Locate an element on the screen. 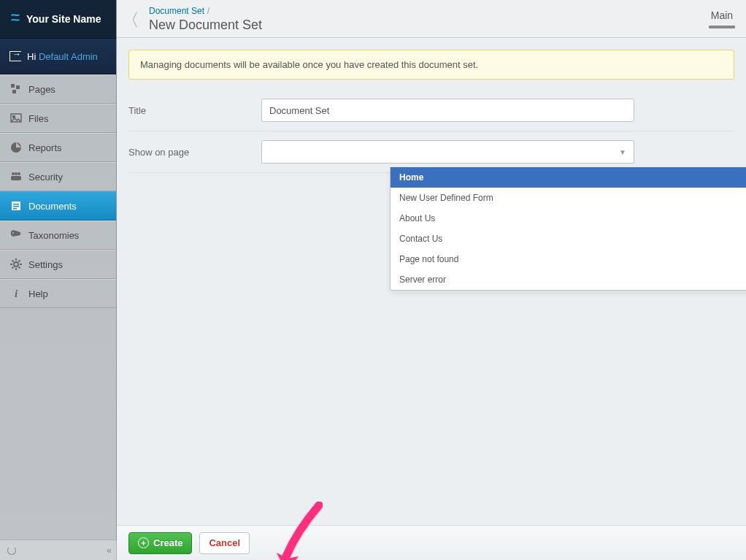 This screenshot has width=746, height=560. form-row-title: Title is located at coordinates (431, 111).